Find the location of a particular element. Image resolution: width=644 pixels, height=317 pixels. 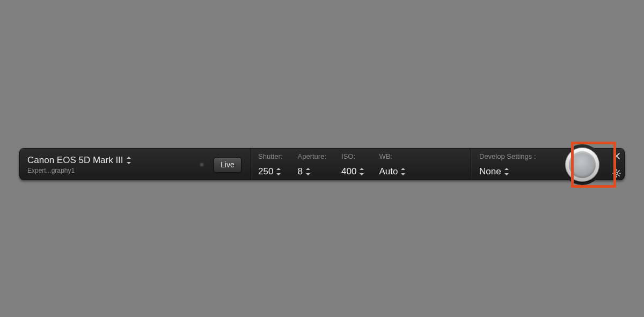

wb-control: WB: Auto is located at coordinates (392, 165).